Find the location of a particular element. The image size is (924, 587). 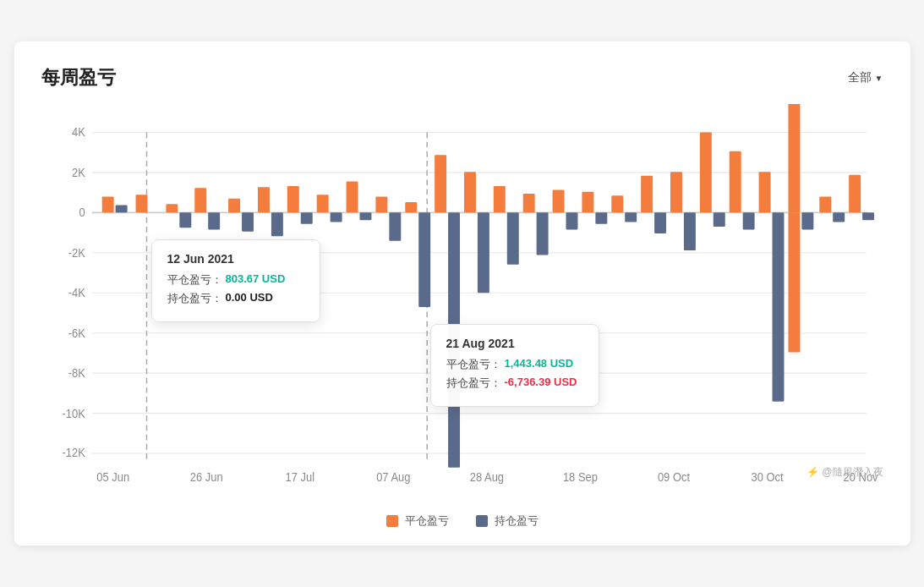

svg-text: 05 Jun is located at coordinates (113, 478).